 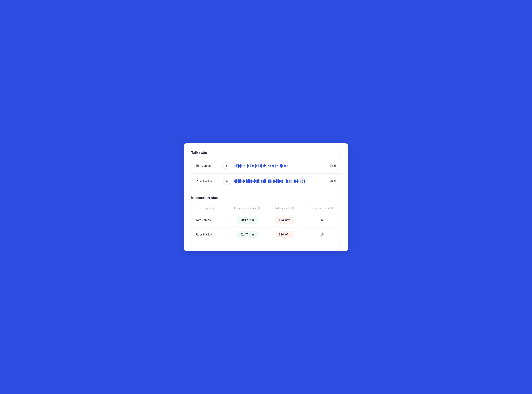 I want to click on info-icon-questions: i, so click(x=332, y=208).